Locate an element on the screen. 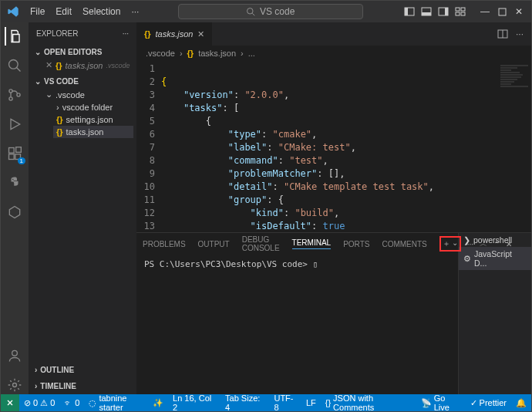 The image size is (532, 412). json-icon: {} is located at coordinates (328, 403).